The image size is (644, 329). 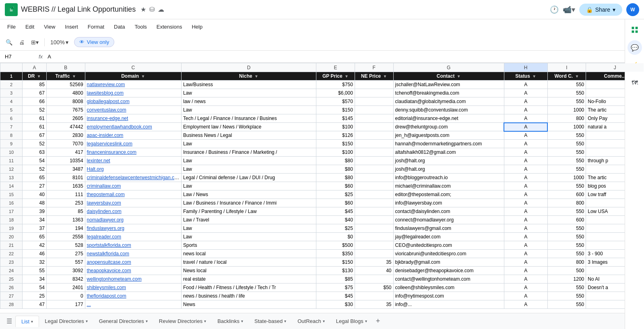 What do you see at coordinates (336, 101) in the screenshot?
I see `cell-4-gp: $570` at bounding box center [336, 101].